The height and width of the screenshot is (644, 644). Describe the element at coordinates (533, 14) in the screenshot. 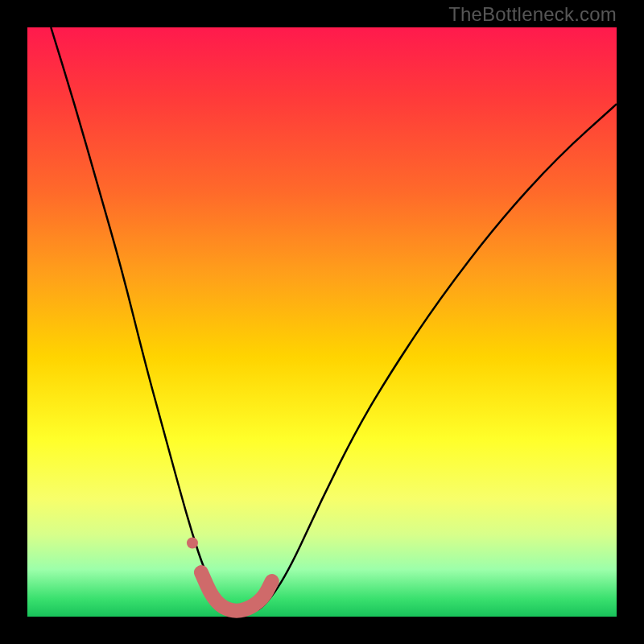

I see `watermark-text: TheBottleneck.com` at that location.